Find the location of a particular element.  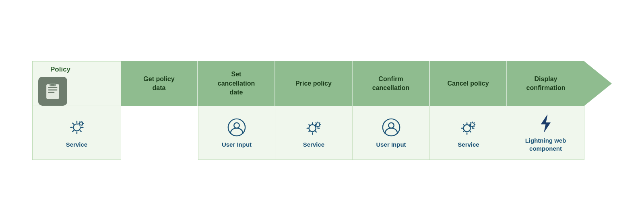

arrow-head is located at coordinates (598, 84).